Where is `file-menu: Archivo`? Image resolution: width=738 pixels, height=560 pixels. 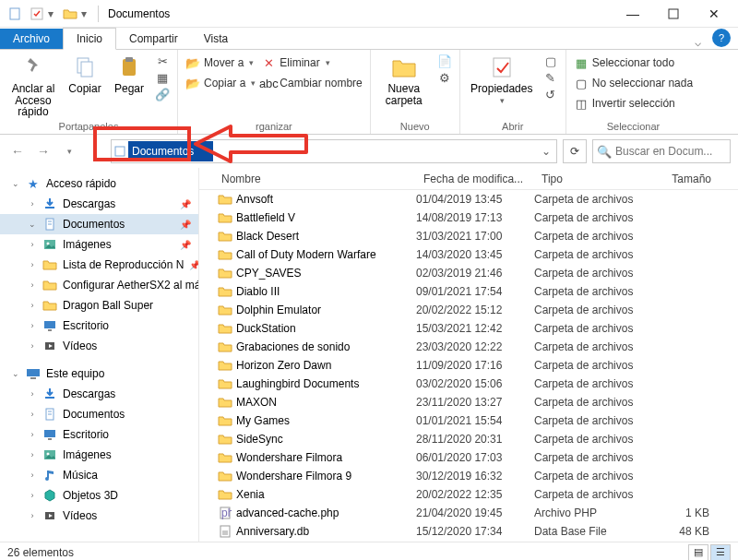
file-menu: Archivo is located at coordinates (31, 39).